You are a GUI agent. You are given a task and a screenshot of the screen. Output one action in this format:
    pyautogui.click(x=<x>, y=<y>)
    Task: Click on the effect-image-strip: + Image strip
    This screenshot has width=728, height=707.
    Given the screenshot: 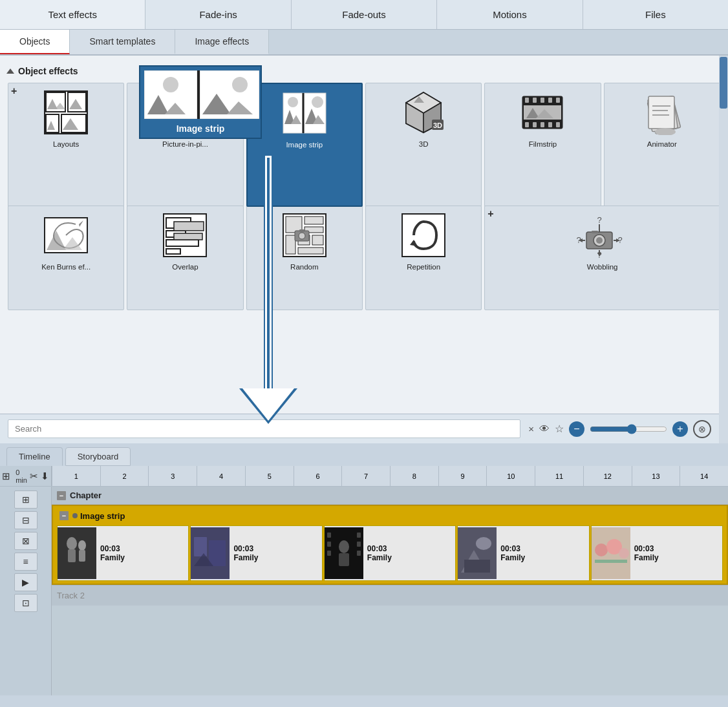 What is the action you would take?
    pyautogui.click(x=305, y=145)
    